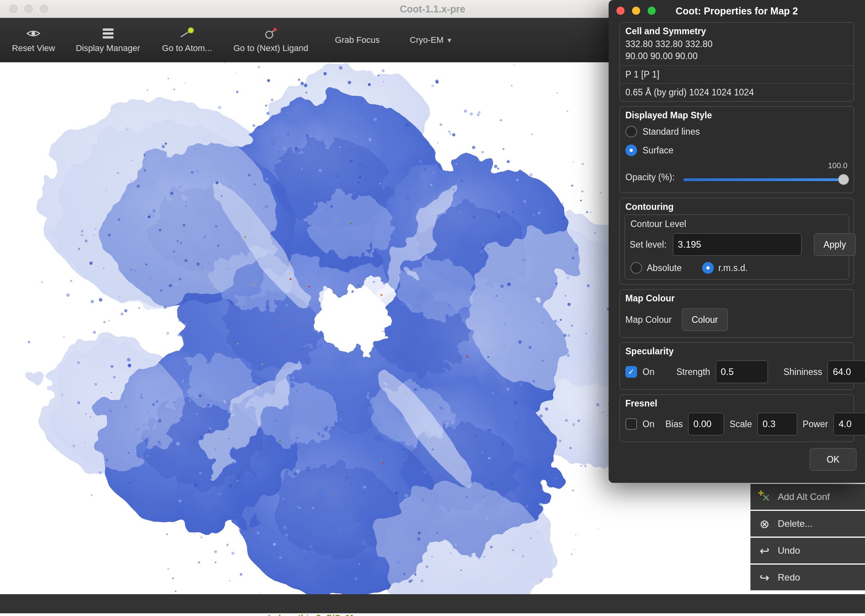 The width and height of the screenshot is (865, 616). Describe the element at coordinates (737, 366) in the screenshot. I see `specularity-section: Specularity ✓ On Strength Shininess` at that location.